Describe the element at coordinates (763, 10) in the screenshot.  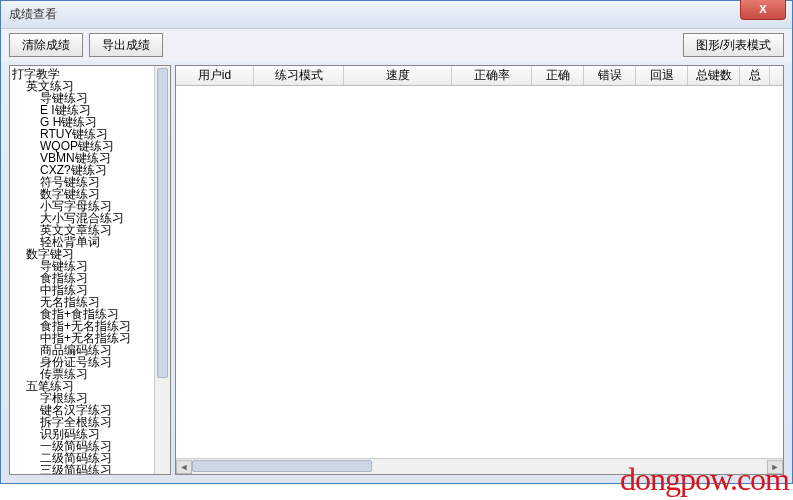
I see `close-button: X` at that location.